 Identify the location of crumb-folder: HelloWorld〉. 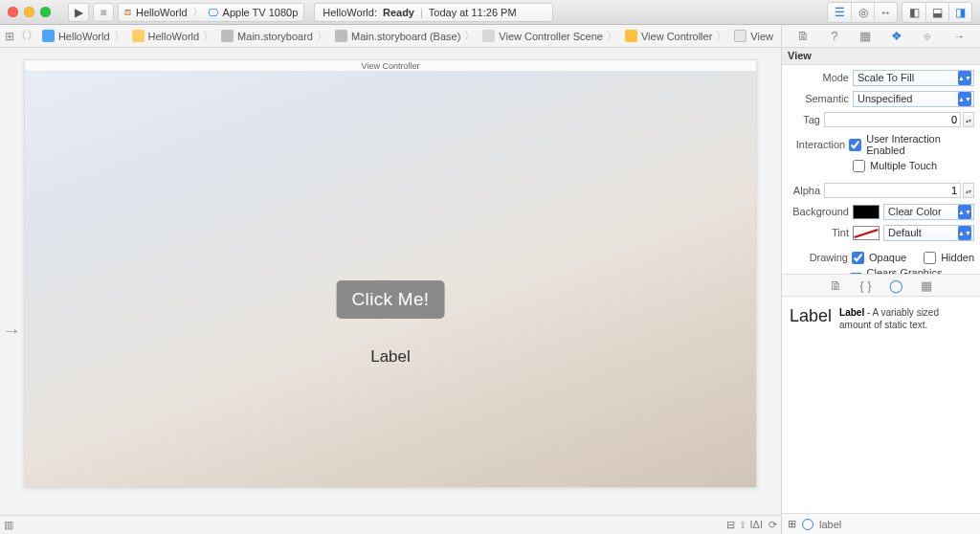
(173, 36).